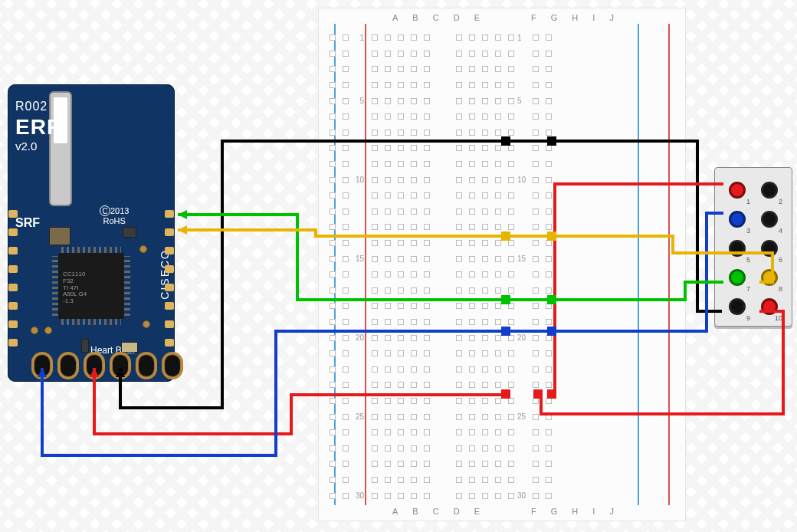 The width and height of the screenshot is (797, 532). Describe the element at coordinates (115, 221) in the screenshot. I see `rohs-label: RoHS` at that location.